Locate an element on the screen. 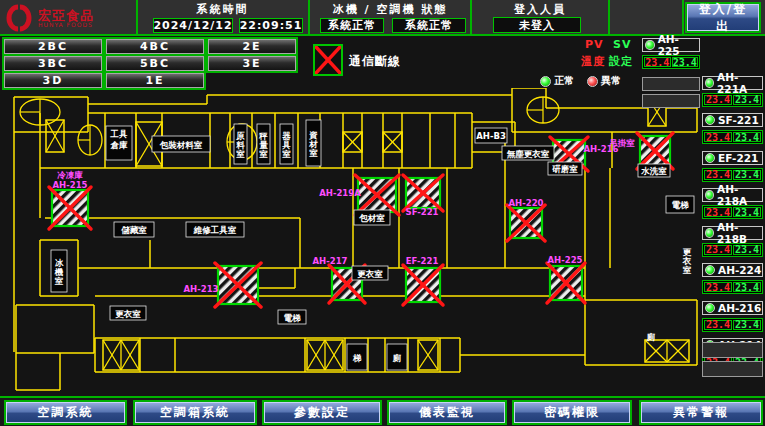 This screenshot has height=426, width=765. floor-button-3d: 3D is located at coordinates (53, 80).